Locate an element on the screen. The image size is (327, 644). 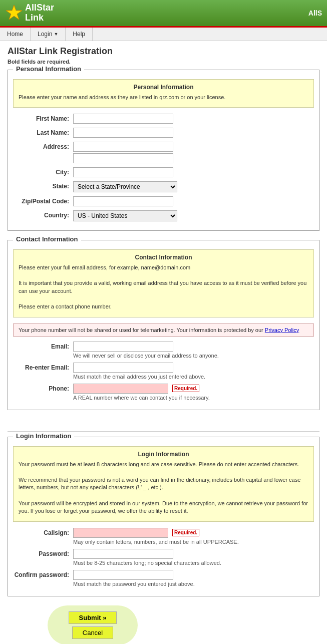
phone-required-badge: Required. is located at coordinates (186, 389).